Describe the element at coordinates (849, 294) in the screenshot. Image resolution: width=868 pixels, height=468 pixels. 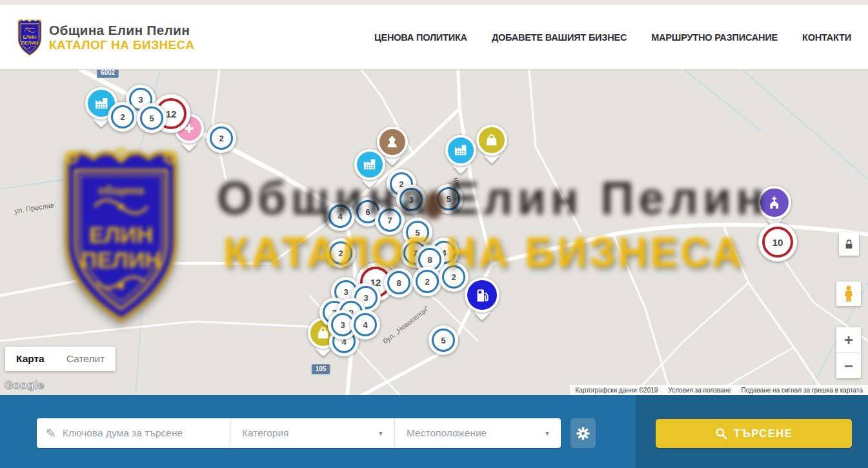
I see `pegman-button` at that location.